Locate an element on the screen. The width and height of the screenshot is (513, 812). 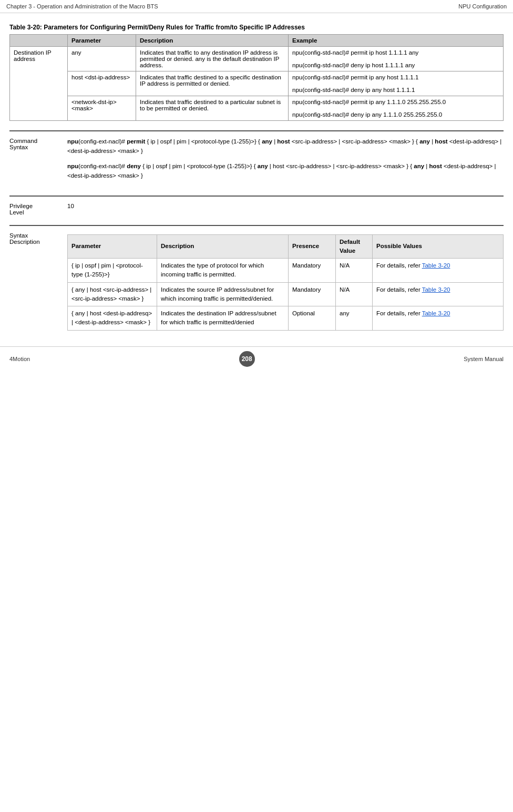
syntax-desc-protocol: Indicates the type of protocol for which… is located at coordinates (223, 271).